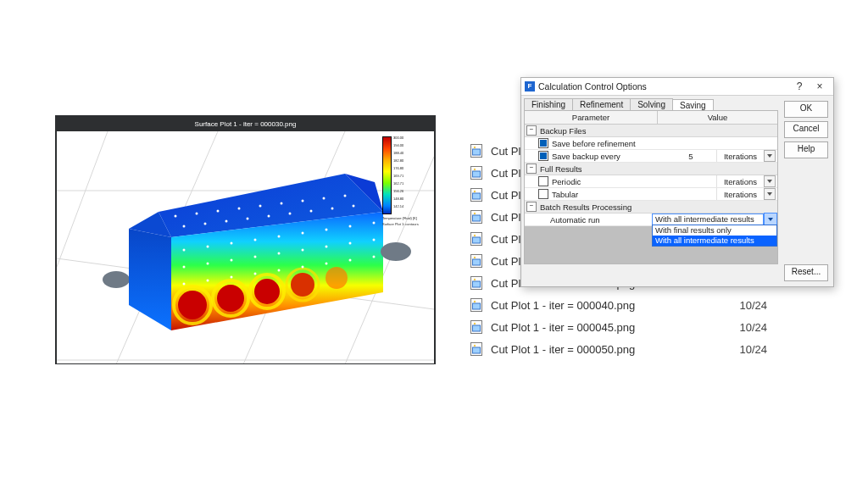  I want to click on combo-list: With final results only With all interme…, so click(715, 236).